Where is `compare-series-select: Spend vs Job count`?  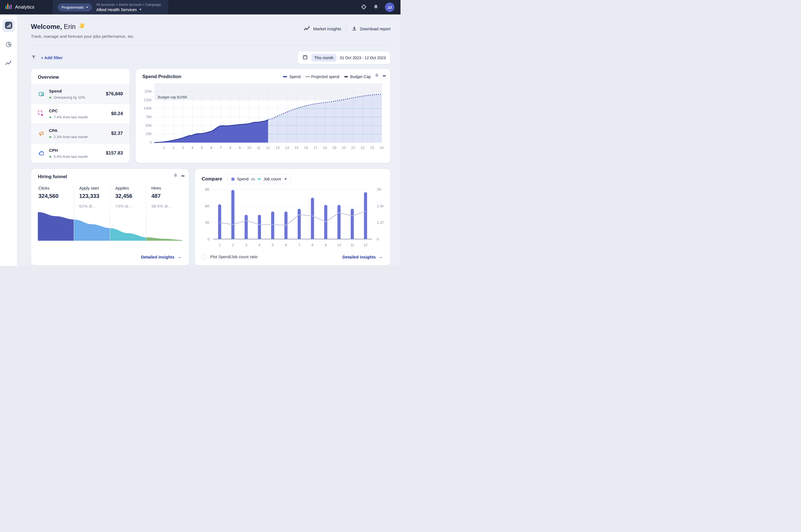
compare-series-select: Spend vs Job count is located at coordinates (259, 179).